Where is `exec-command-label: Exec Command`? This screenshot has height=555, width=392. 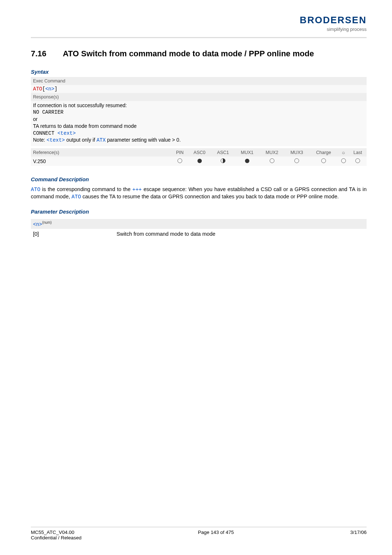
exec-command-label: Exec Command is located at coordinates (199, 81).